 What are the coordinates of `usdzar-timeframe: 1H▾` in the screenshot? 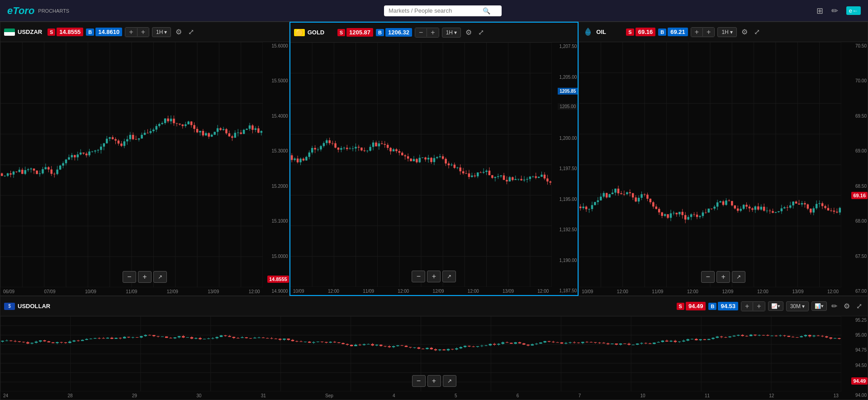 It's located at (161, 32).